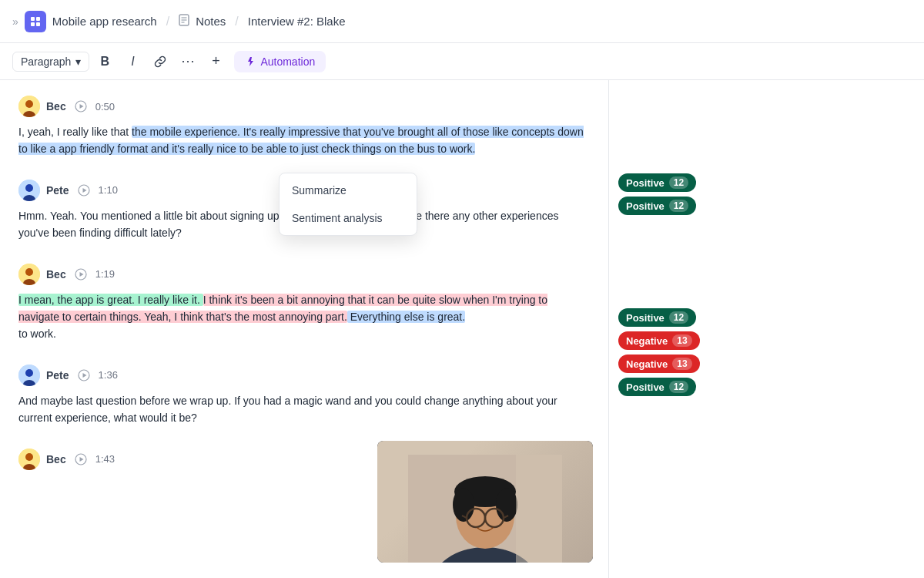 Image resolution: width=924 pixels, height=578 pixels. I want to click on transcript-entry: Bec 0:50 I, yeah, I really like that the…, so click(304, 126).